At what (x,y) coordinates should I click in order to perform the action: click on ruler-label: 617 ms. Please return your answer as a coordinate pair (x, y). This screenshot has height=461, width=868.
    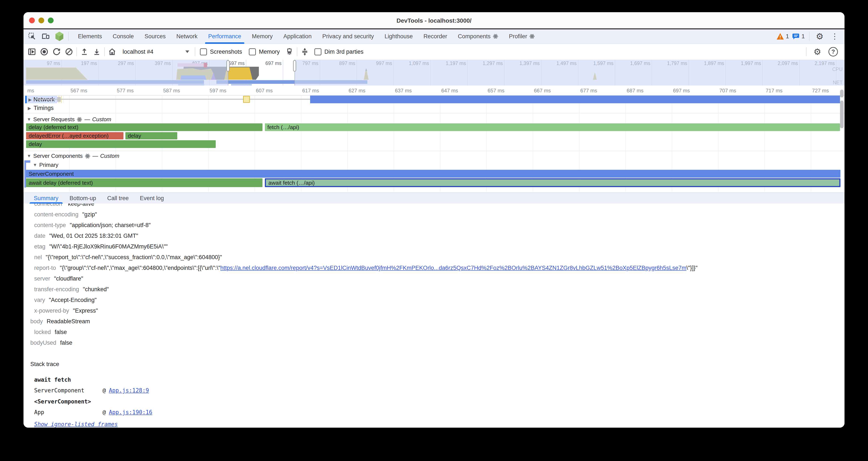
    Looking at the image, I should click on (311, 91).